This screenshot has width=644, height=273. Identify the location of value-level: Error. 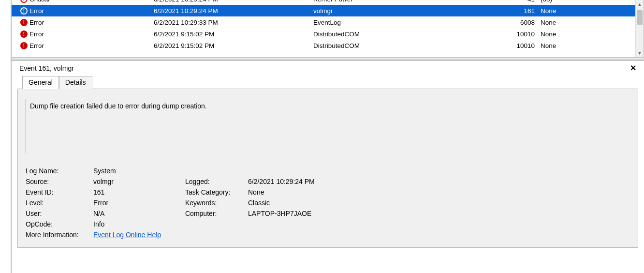
(139, 203).